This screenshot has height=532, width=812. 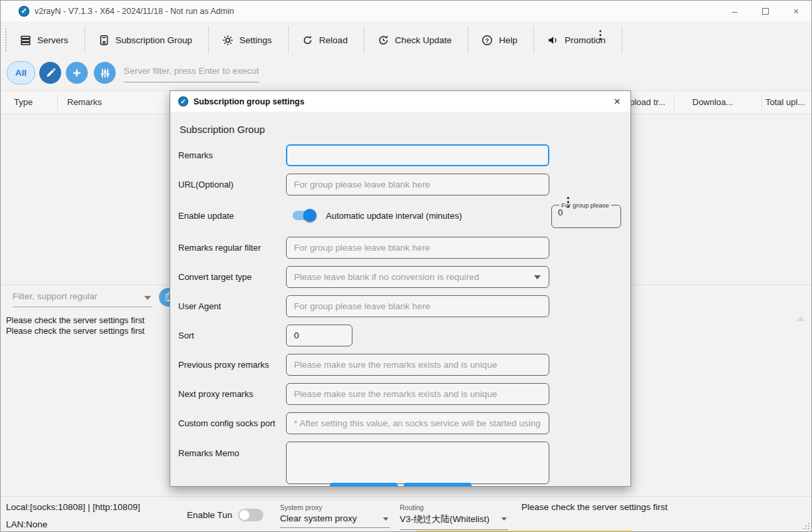 I want to click on reload-icon, so click(x=307, y=40).